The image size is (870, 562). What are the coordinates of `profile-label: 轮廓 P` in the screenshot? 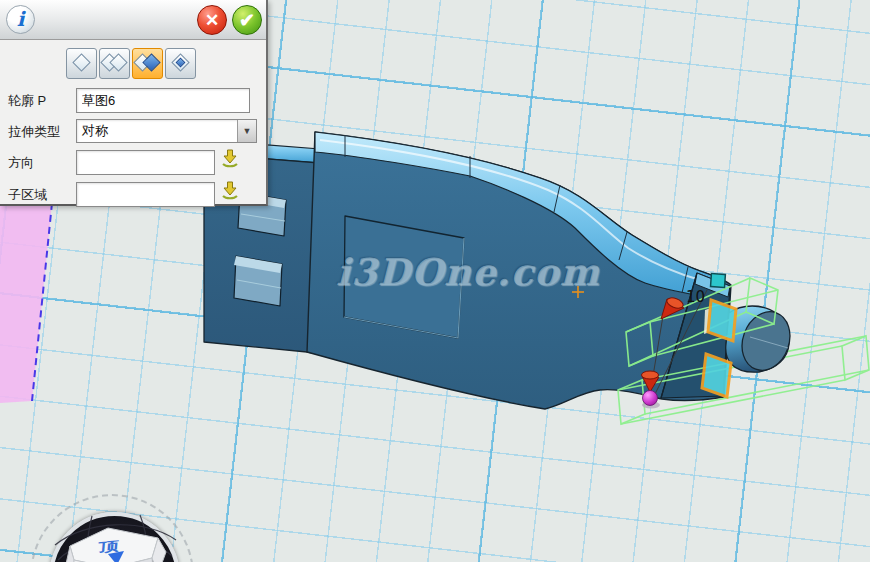 It's located at (27, 101).